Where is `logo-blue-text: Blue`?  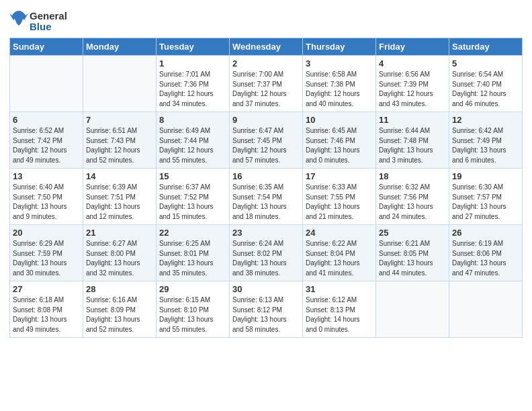 logo-blue-text: Blue is located at coordinates (48, 27).